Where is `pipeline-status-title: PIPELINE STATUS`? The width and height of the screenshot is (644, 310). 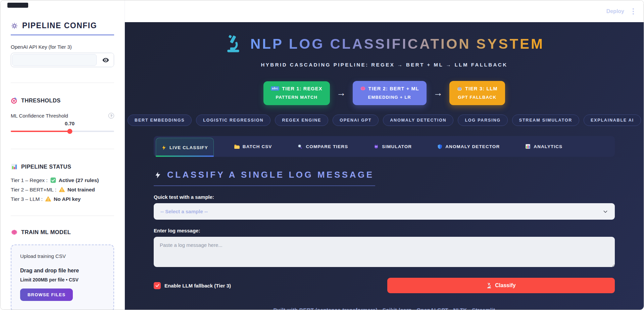 pipeline-status-title: PIPELINE STATUS is located at coordinates (46, 167).